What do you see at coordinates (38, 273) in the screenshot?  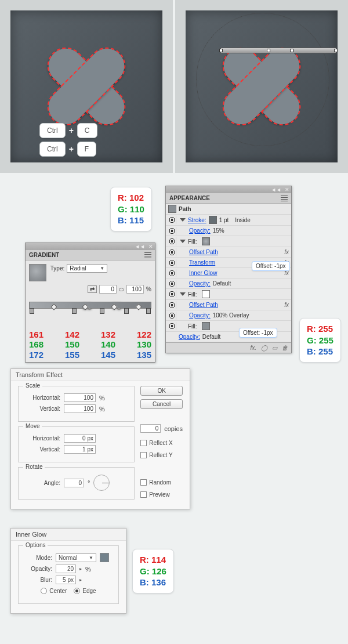 I see `gradient-preview` at bounding box center [38, 273].